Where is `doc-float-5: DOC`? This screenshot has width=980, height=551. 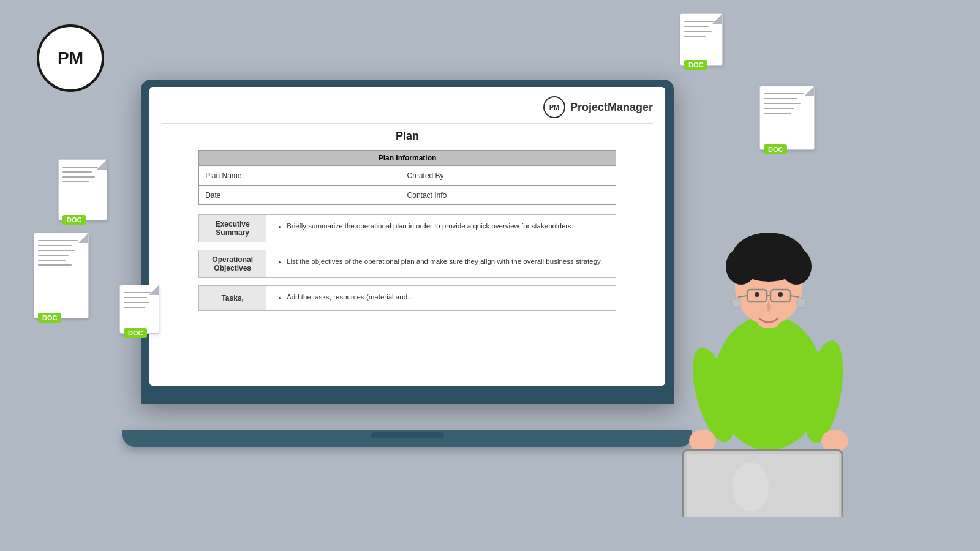
doc-float-5: DOC is located at coordinates (140, 309).